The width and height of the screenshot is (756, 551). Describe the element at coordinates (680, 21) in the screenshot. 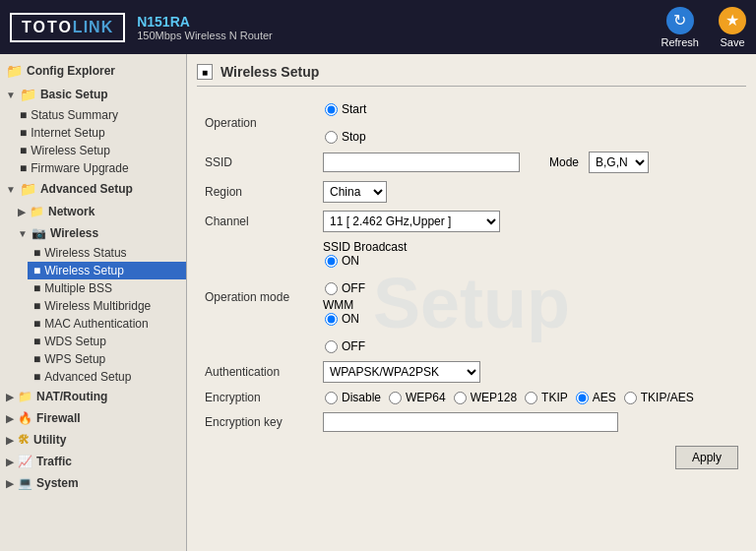

I see `refresh-icon: ↻` at that location.